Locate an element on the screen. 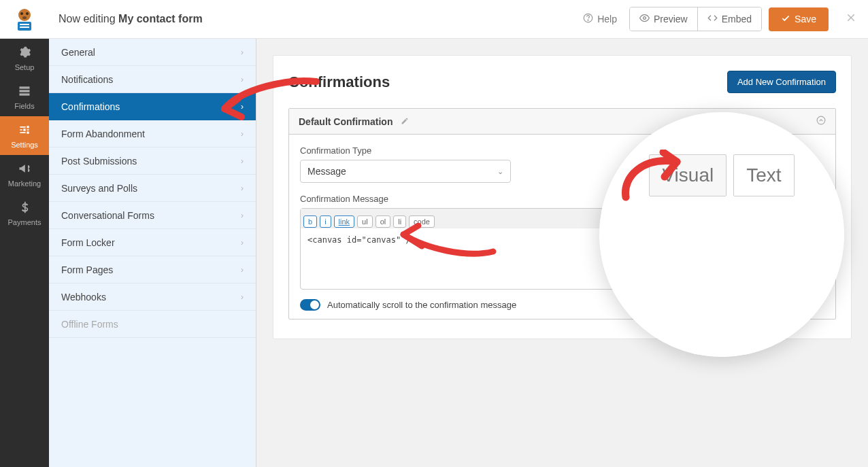 The height and width of the screenshot is (467, 868). help-link: Help is located at coordinates (600, 19).